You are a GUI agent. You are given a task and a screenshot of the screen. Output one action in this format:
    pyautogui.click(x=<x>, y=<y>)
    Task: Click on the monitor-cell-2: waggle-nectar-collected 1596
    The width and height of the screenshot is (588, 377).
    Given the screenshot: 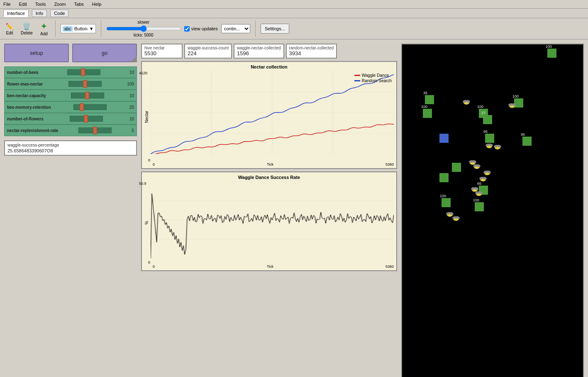 What is the action you would take?
    pyautogui.click(x=259, y=51)
    